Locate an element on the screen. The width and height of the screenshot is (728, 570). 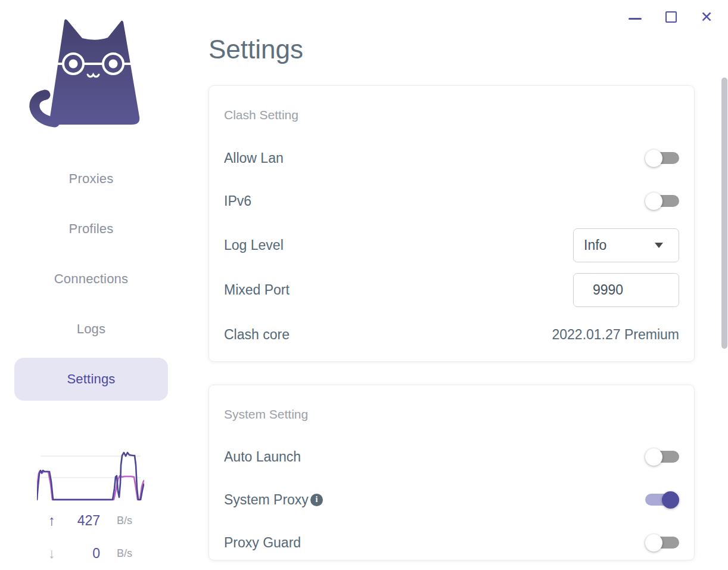
log-level-select: Info is located at coordinates (626, 246).